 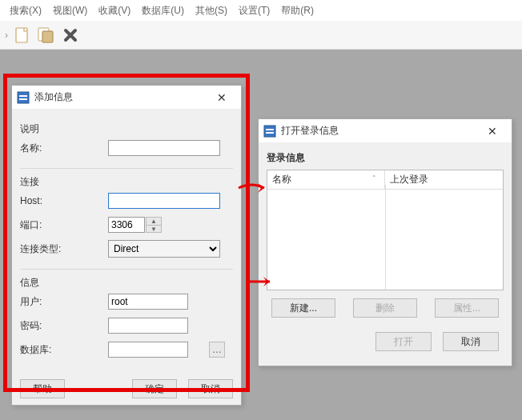 I want to click on login-list: 名称 ˄ 上次登录, so click(x=385, y=230).